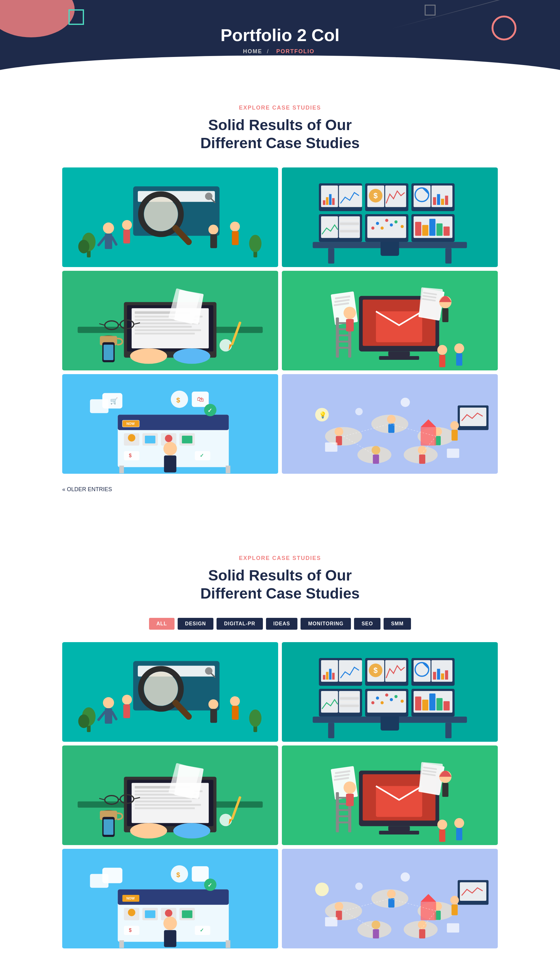 Image resolution: width=560 pixels, height=973 pixels. What do you see at coordinates (282, 624) in the screenshot?
I see `filter-ideas: IDEAS` at bounding box center [282, 624].